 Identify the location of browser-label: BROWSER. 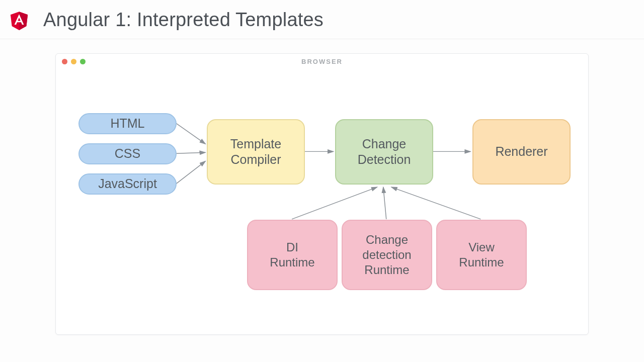
(322, 61).